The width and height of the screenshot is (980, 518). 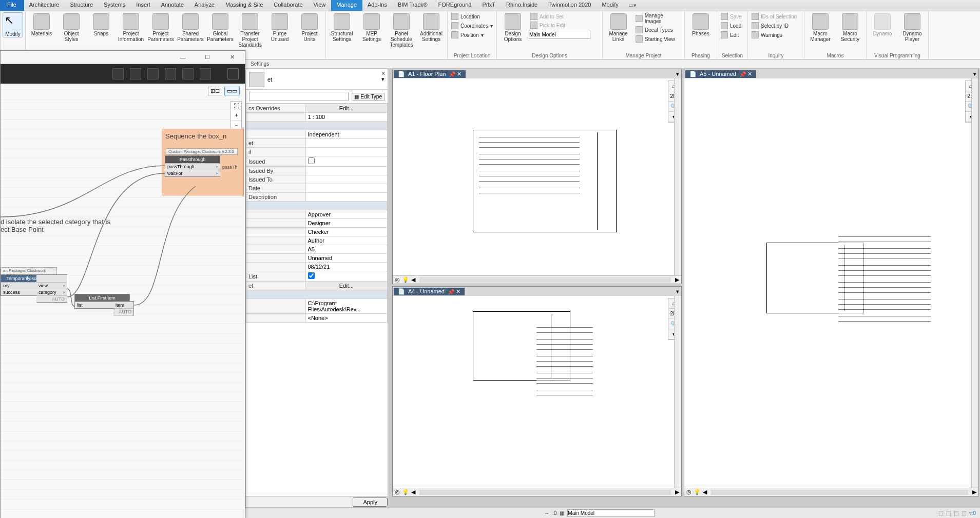 What do you see at coordinates (101, 25) in the screenshot?
I see `snaps-button: Snaps` at bounding box center [101, 25].